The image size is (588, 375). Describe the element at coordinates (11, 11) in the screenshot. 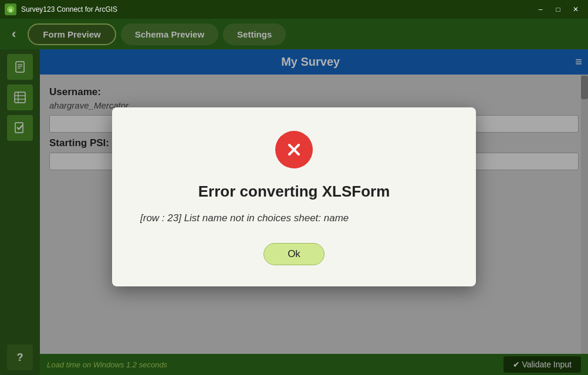

I see `svg-text: S` at that location.